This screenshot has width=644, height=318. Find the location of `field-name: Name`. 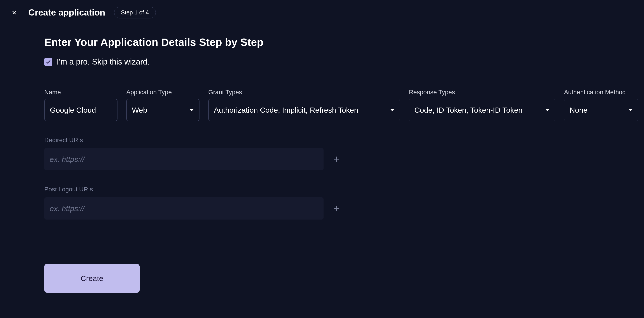

field-name: Name is located at coordinates (81, 105).